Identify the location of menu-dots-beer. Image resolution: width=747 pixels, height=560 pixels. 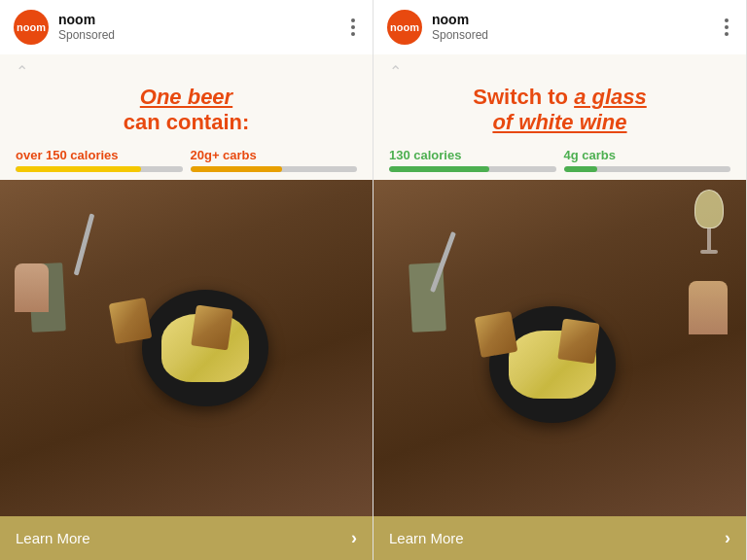
(353, 27).